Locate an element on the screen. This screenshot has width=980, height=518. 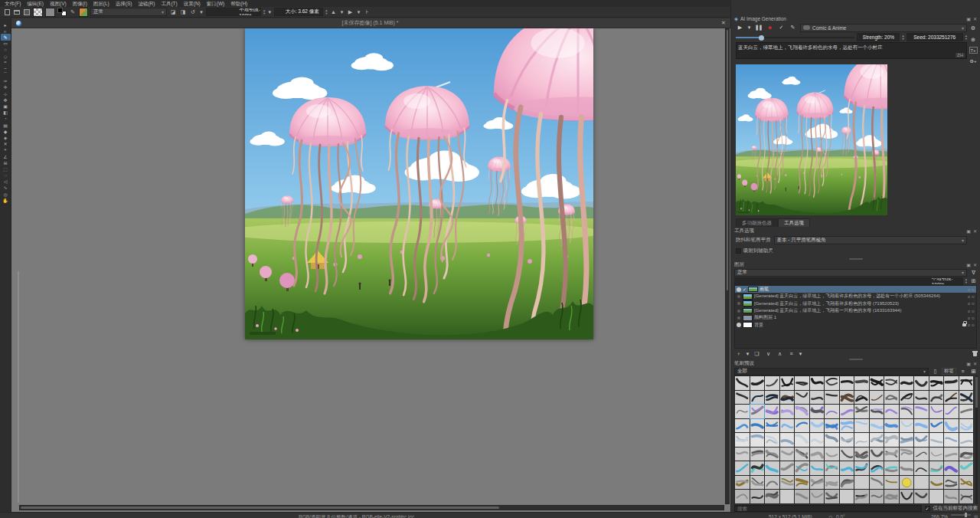
foreground-background-colors is located at coordinates (62, 12).